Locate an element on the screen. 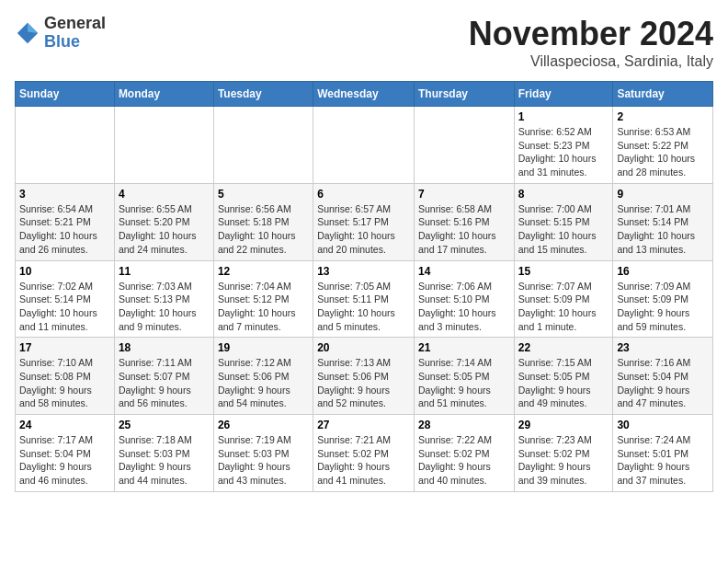 The image size is (728, 563). day-info: Sunrise: 7:03 AM Sunset: 5:13 PM Dayligh… is located at coordinates (164, 307).